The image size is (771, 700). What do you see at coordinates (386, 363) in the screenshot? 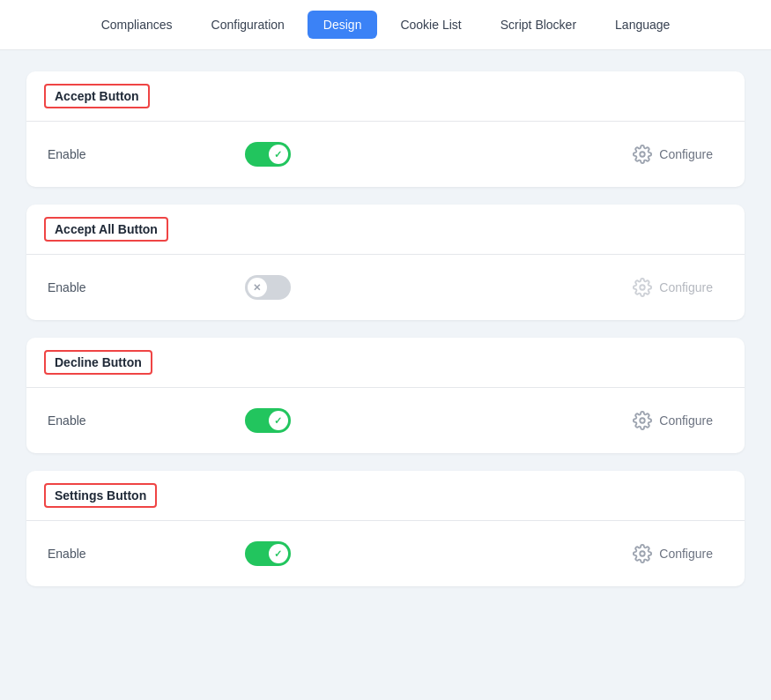
I see `decline-button-header: Decline Button` at bounding box center [386, 363].